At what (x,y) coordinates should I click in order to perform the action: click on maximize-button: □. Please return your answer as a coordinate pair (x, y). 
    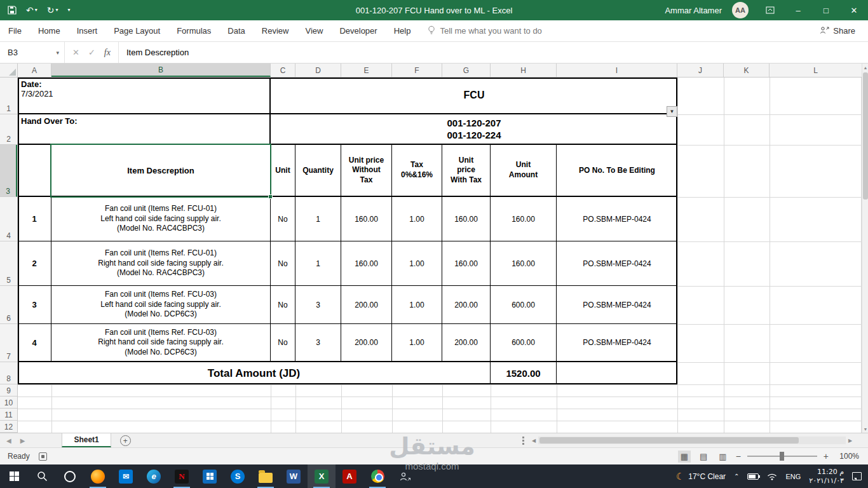
    Looking at the image, I should click on (826, 10).